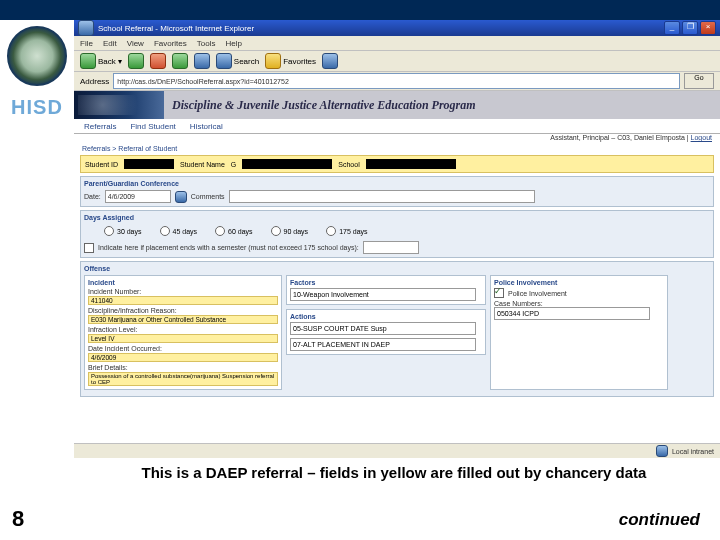 The height and width of the screenshot is (540, 720). Describe the element at coordinates (102, 164) in the screenshot. I see `student-id-label: Student ID` at that location.